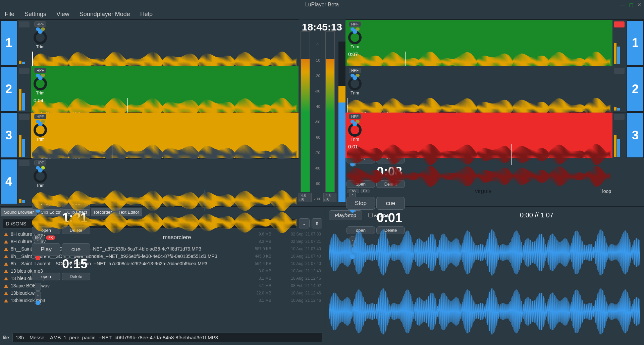  Describe the element at coordinates (165, 216) in the screenshot. I see `waveform-area: ENV FX masorciere` at that location.